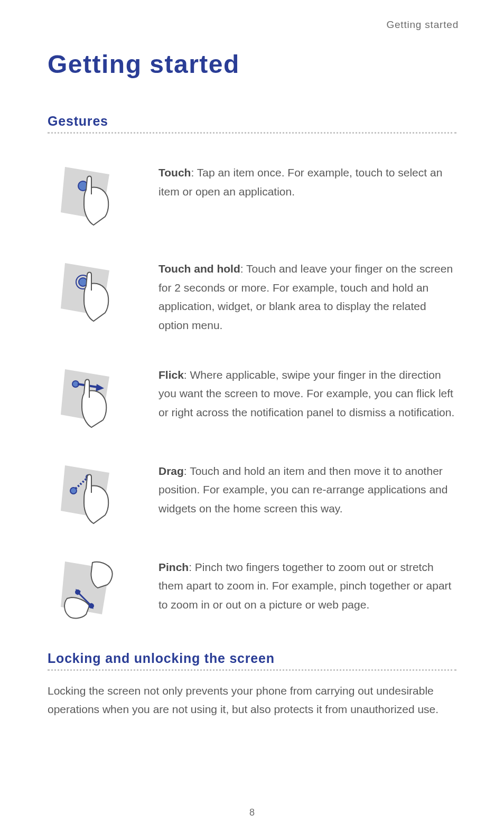  Describe the element at coordinates (252, 194) in the screenshot. I see `gesture-touch: Touch: Tap an item once. For example, to…` at that location.